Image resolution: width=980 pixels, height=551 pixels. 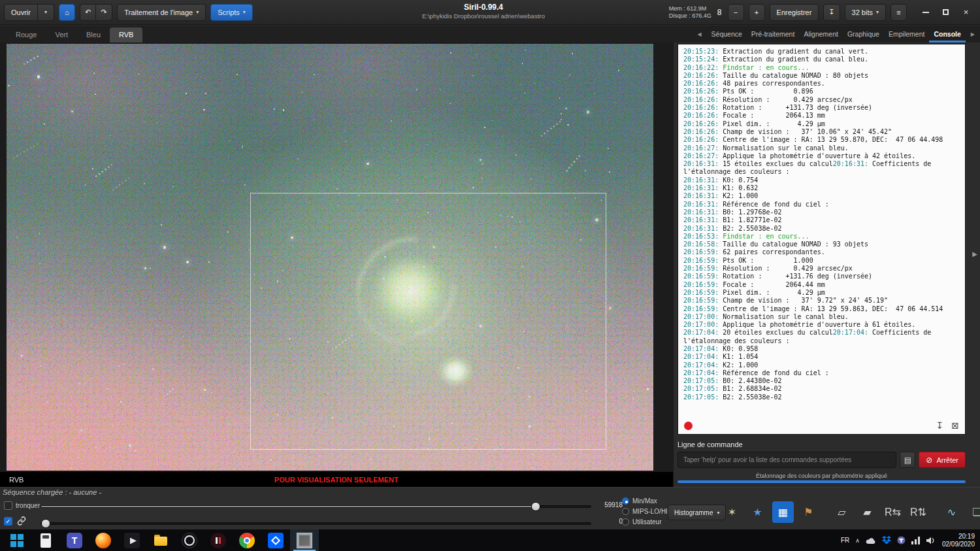 What do you see at coordinates (161, 540) in the screenshot?
I see `taskbar-explorer` at bounding box center [161, 540].